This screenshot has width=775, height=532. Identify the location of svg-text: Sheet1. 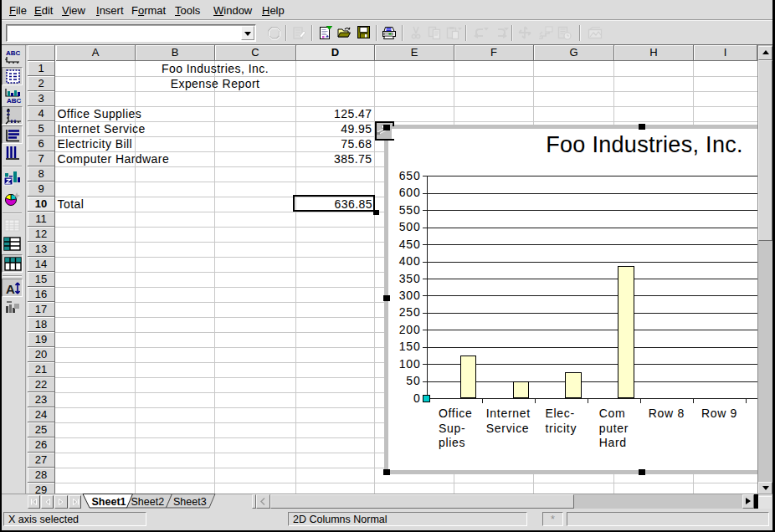
(109, 502).